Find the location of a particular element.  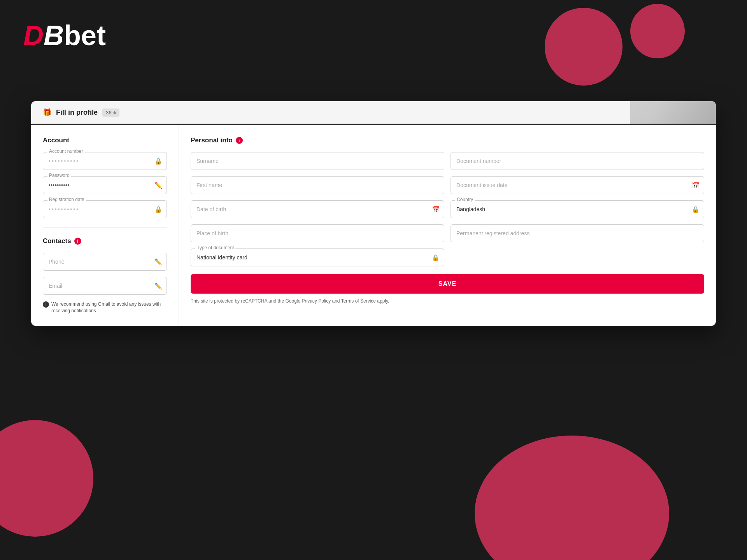

phone-input is located at coordinates (105, 262).